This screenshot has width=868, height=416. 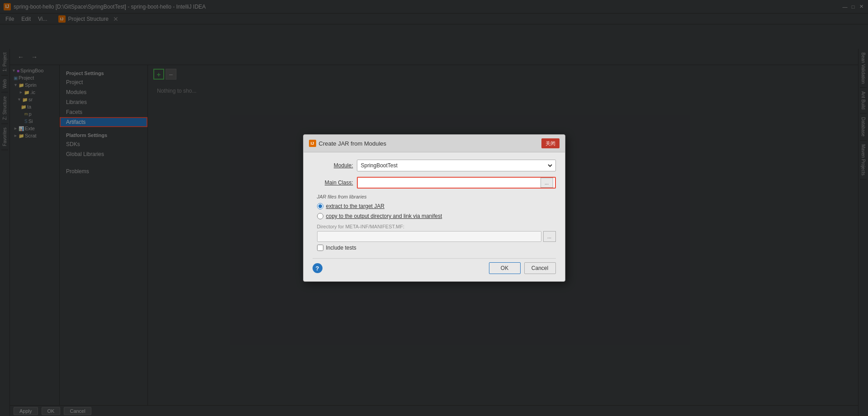 I want to click on module-row: Module: SpringBootTest, so click(x=434, y=165).